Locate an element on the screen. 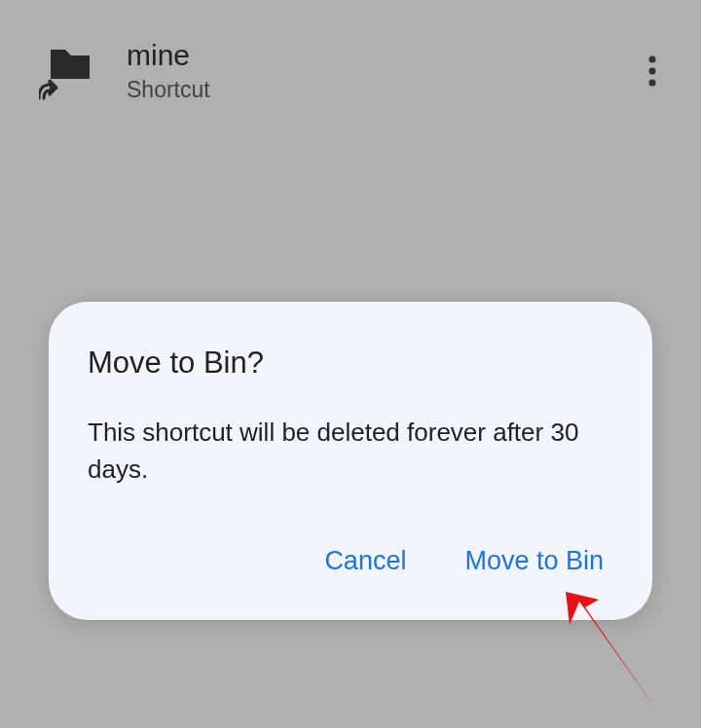  item-subtitle: Shortcut is located at coordinates (380, 90).